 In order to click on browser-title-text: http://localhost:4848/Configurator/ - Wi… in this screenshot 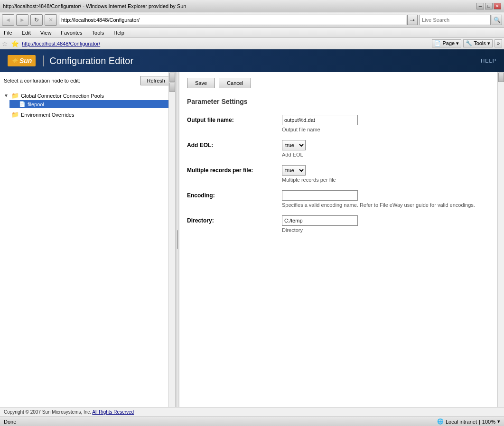, I will do `click(238, 6)`.